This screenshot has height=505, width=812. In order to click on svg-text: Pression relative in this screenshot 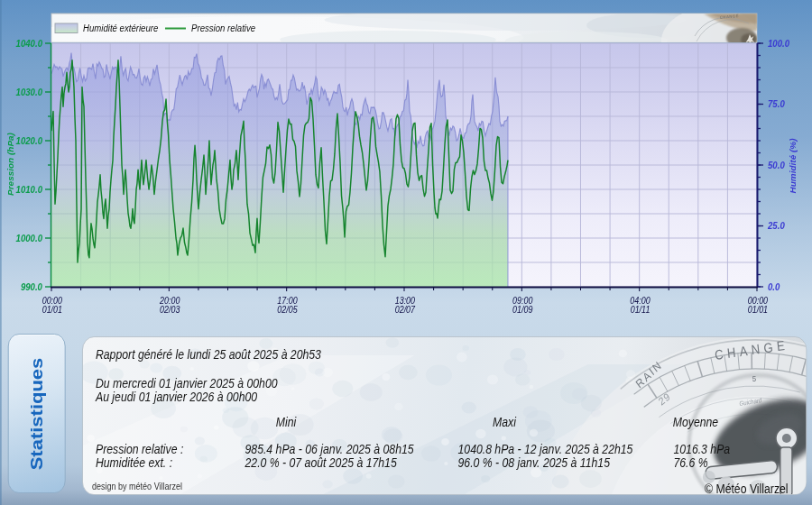, I will do `click(224, 29)`.